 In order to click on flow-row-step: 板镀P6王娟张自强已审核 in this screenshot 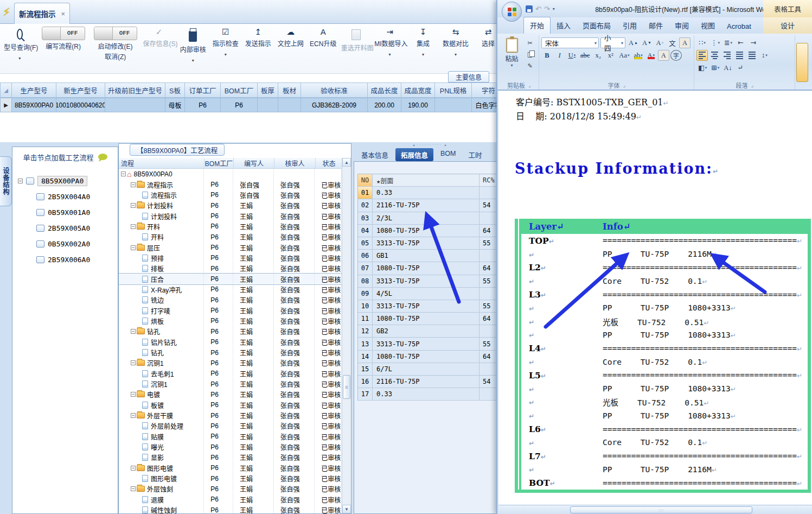, I will do `click(230, 405)`.